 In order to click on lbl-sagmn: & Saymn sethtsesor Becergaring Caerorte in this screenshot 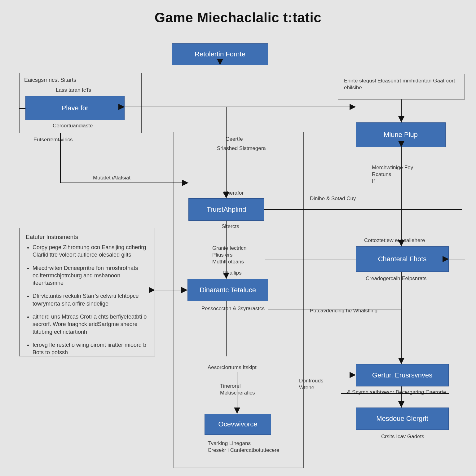, I will do `click(397, 392)`.